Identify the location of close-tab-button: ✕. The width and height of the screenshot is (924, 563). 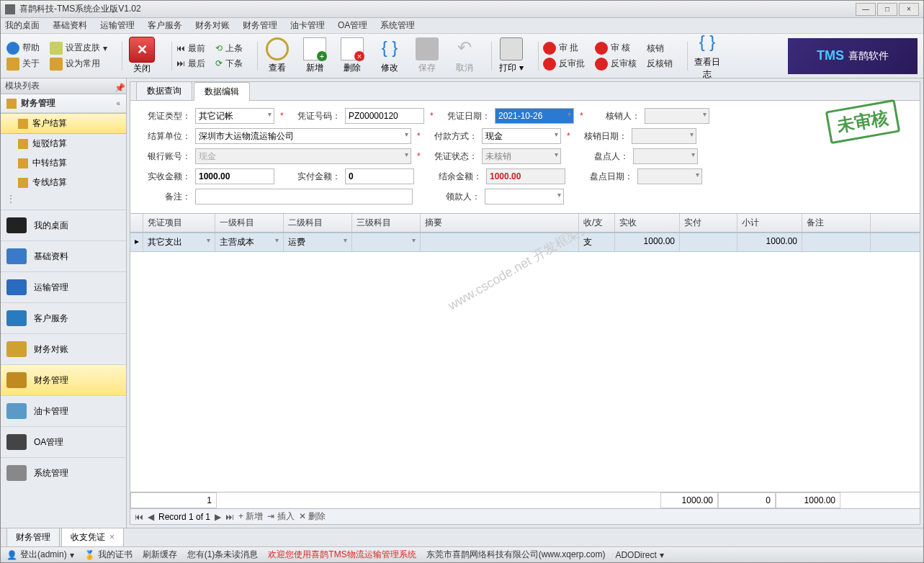
(142, 50).